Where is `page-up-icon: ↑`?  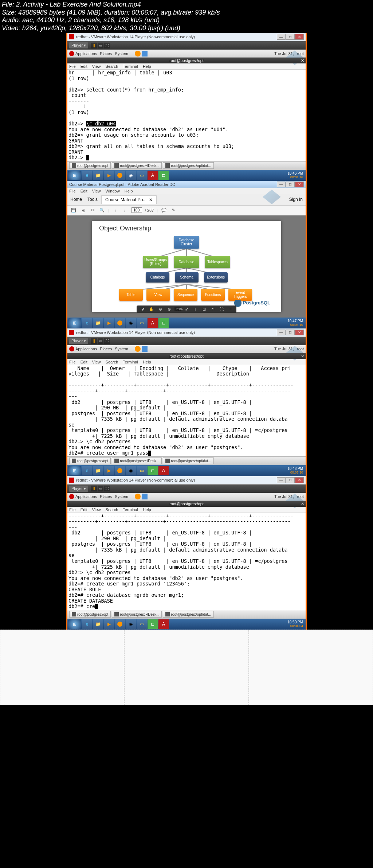
page-up-icon: ↑ is located at coordinates (115, 210).